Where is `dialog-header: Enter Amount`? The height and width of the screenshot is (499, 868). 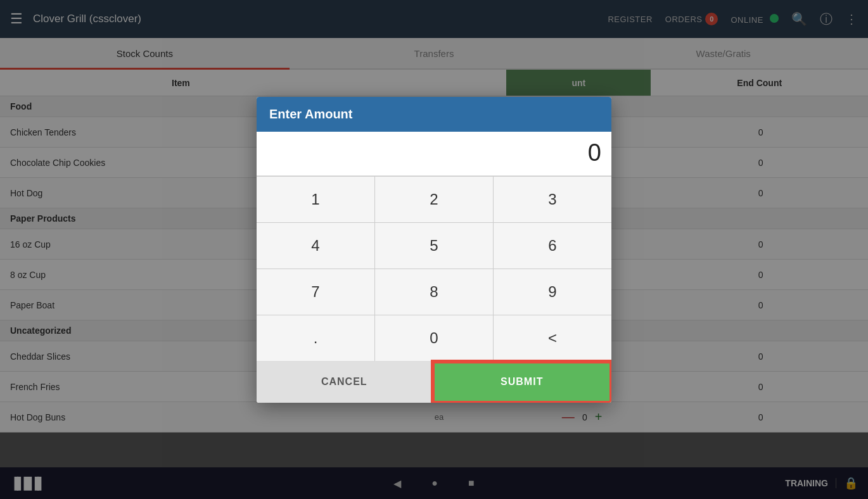 dialog-header: Enter Amount is located at coordinates (434, 114).